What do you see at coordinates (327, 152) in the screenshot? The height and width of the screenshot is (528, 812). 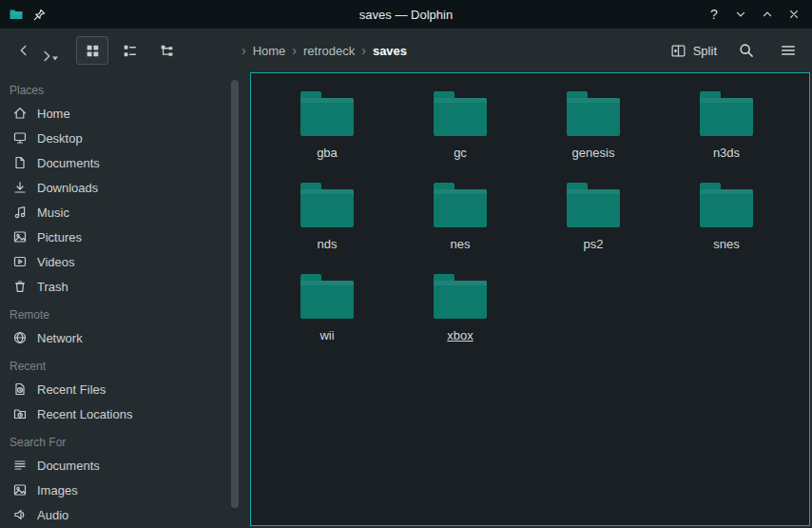 I see `folder-label: gba` at bounding box center [327, 152].